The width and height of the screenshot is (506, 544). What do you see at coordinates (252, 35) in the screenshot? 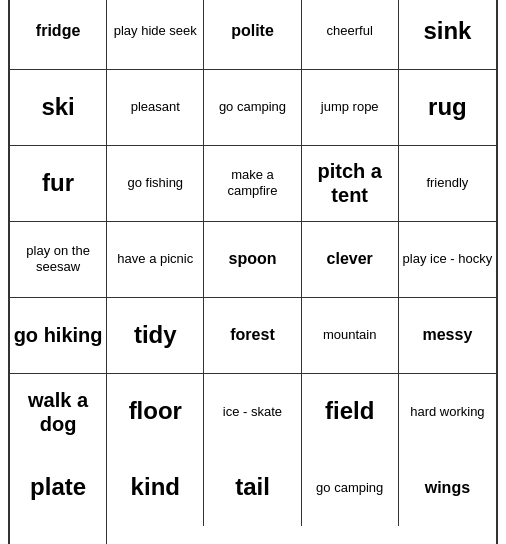
I see `bingo-cell: polite` at bounding box center [252, 35].